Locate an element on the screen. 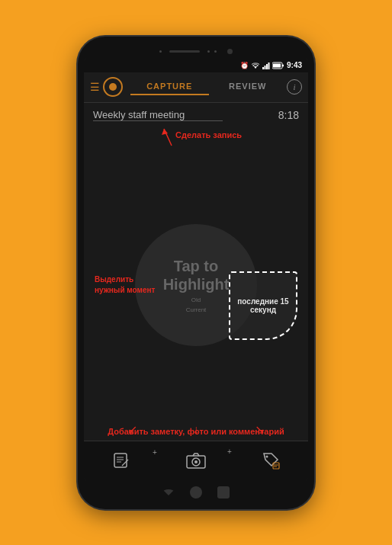  note-icon is located at coordinates (121, 460).